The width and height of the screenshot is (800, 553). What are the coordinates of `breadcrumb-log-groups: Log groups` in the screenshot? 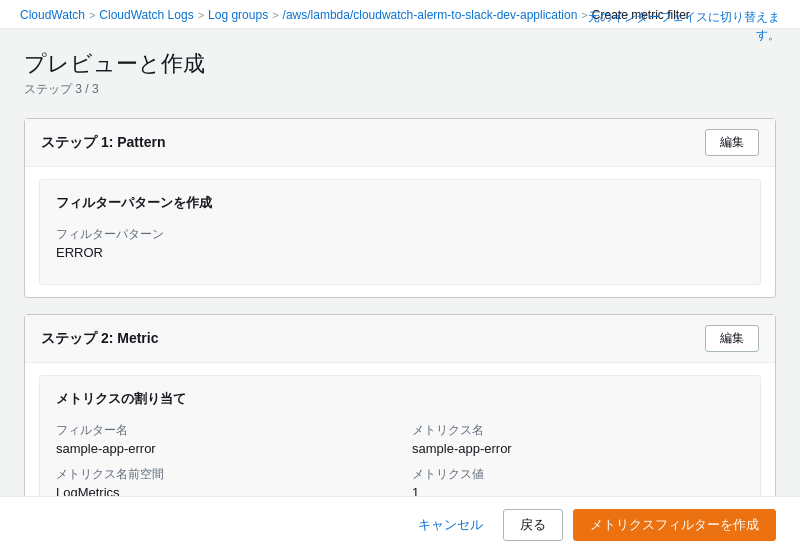 It's located at (238, 15).